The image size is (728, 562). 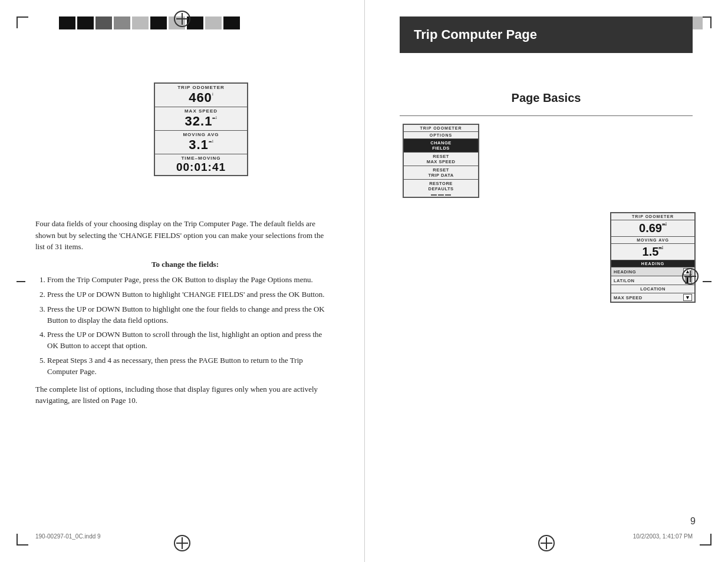 I want to click on device-options: TRIP ODOMETER OPTIONS CHANGEFIELDS RESET…, so click(x=441, y=161).